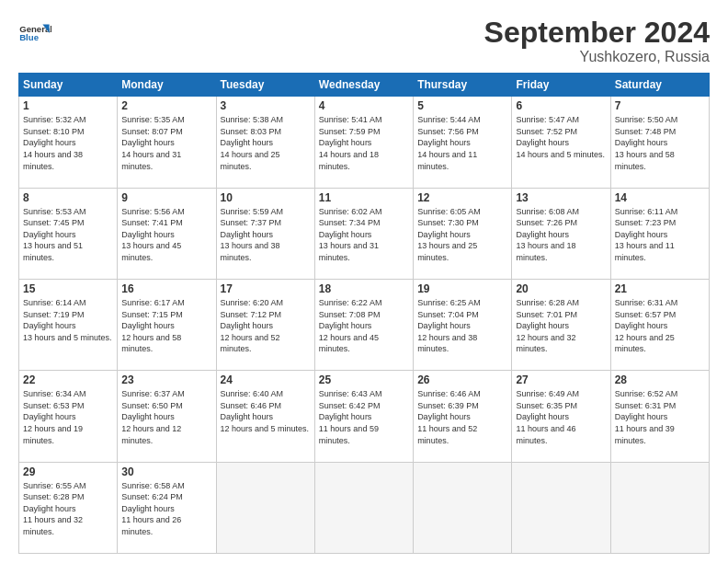 This screenshot has width=728, height=563. What do you see at coordinates (68, 85) in the screenshot?
I see `col-sunday: Sunday` at bounding box center [68, 85].